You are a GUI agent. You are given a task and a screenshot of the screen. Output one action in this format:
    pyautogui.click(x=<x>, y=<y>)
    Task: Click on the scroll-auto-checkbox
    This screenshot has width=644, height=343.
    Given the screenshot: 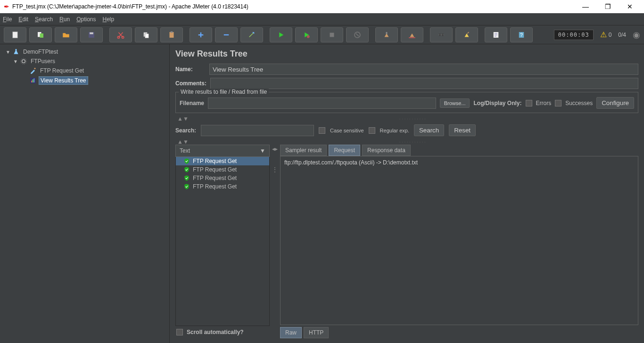 What is the action you would take?
    pyautogui.click(x=180, y=332)
    